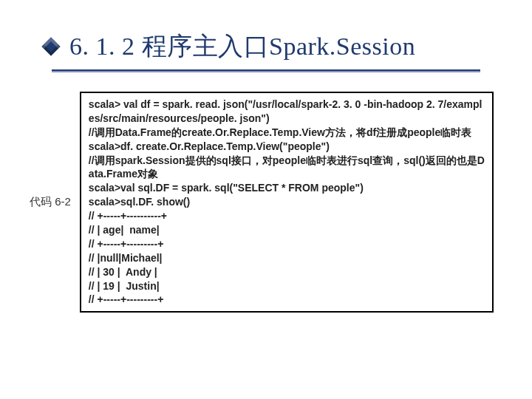  What do you see at coordinates (50, 151) in the screenshot?
I see `code-listing-label: 代码 6-2` at bounding box center [50, 151].